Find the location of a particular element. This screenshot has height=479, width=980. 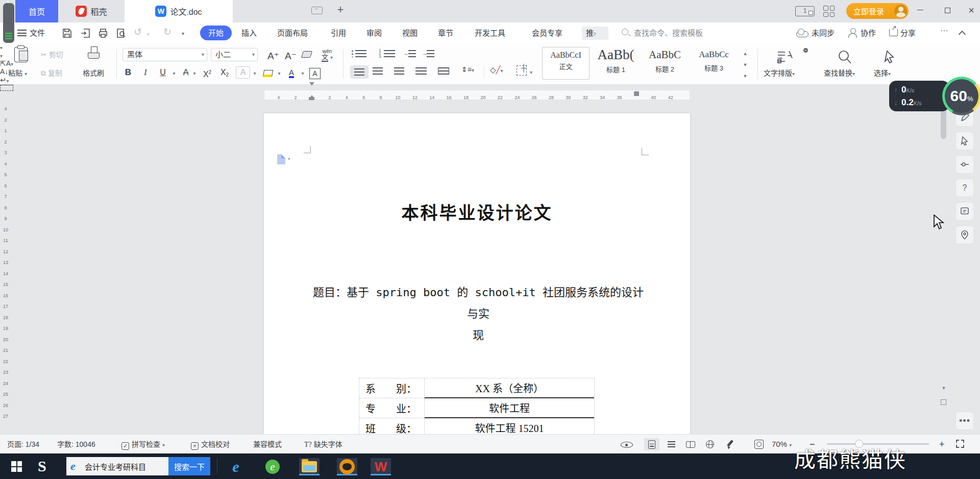

view-web-icon is located at coordinates (710, 444).